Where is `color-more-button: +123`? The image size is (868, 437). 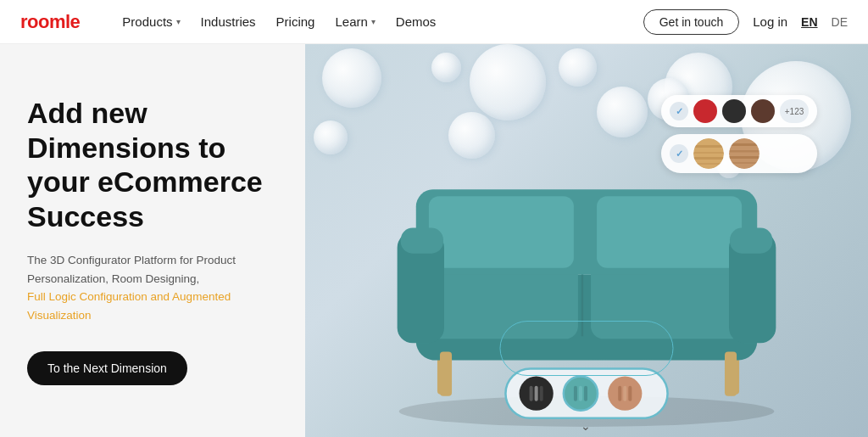 color-more-button: +123 is located at coordinates (794, 111).